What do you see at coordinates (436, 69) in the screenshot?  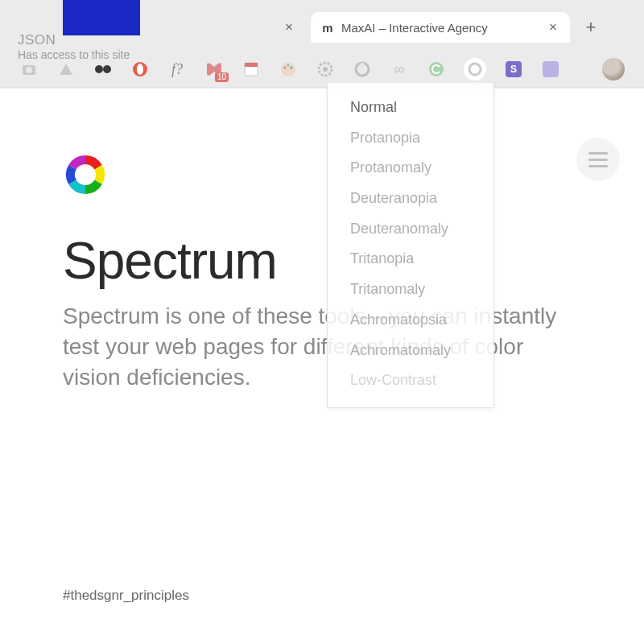 I see `grammarly-icon` at bounding box center [436, 69].